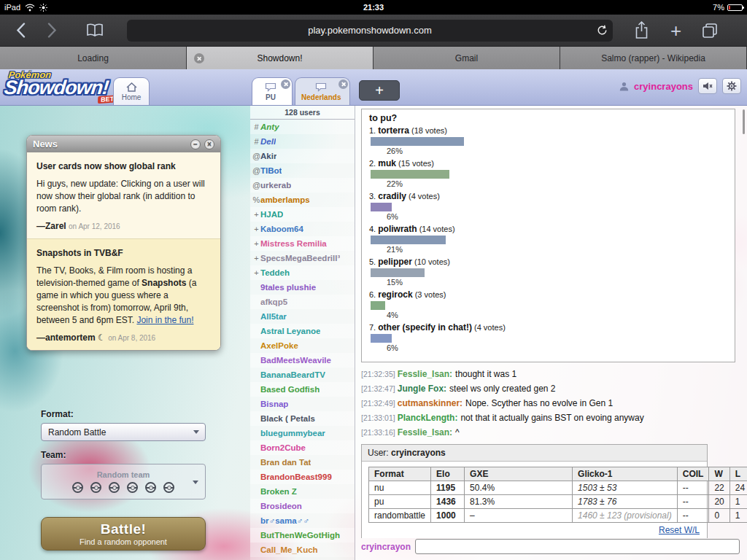 This screenshot has width=747, height=560. I want to click on gear-icon, so click(732, 86).